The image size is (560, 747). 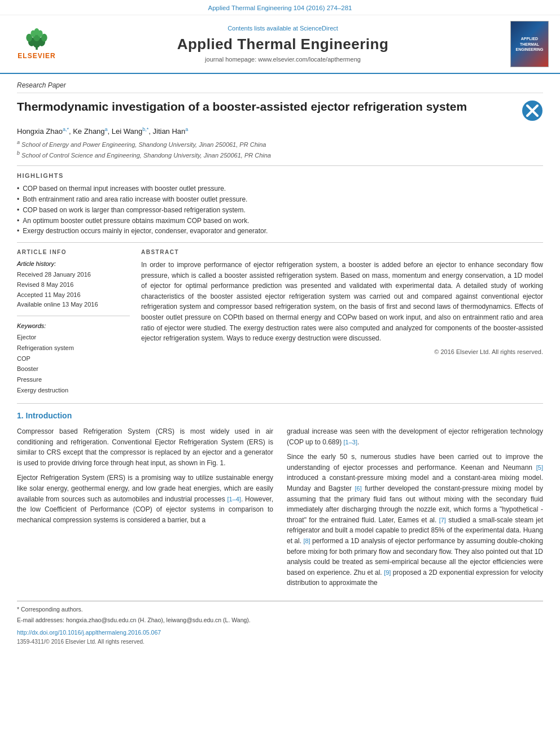 I want to click on intro-right-col: gradual increase was seen with the devel…, so click(x=415, y=509).